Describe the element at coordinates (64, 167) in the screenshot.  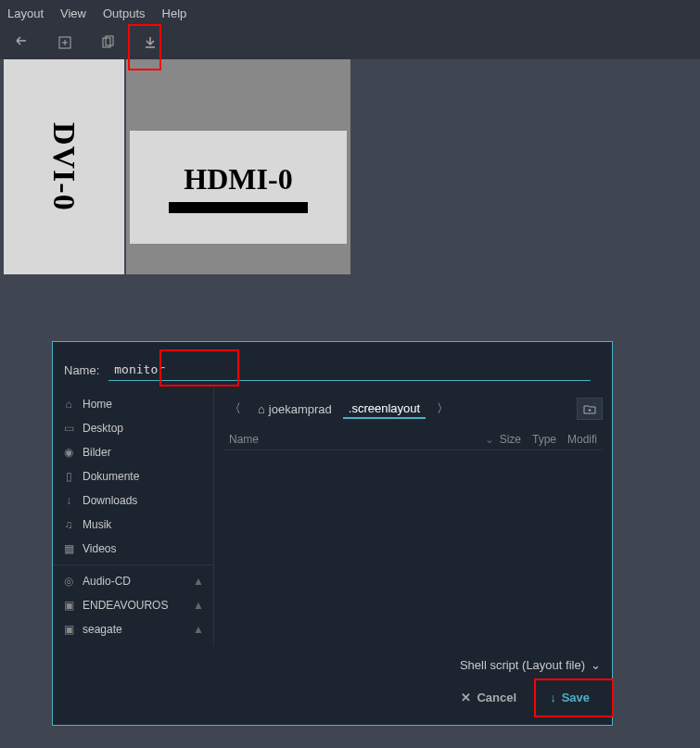
I see `monitor-dvi0: DVI-0` at that location.